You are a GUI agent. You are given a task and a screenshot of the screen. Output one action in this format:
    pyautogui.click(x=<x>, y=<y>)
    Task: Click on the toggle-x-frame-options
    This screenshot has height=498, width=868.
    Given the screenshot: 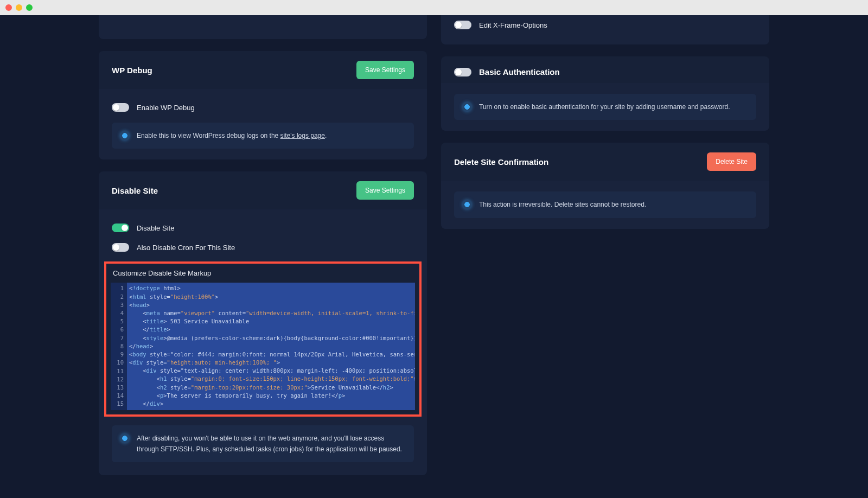 What is the action you would take?
    pyautogui.click(x=463, y=25)
    